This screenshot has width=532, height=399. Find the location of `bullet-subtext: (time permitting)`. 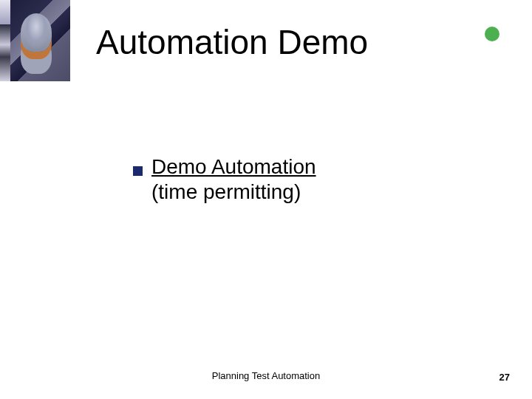

bullet-subtext: (time permitting) is located at coordinates (233, 192).